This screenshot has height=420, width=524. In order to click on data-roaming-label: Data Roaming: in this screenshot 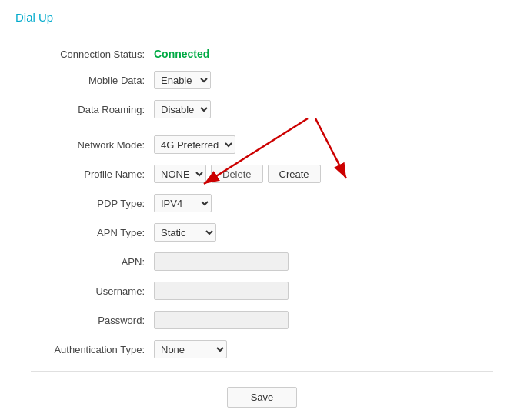, I will do `click(92, 109)`.